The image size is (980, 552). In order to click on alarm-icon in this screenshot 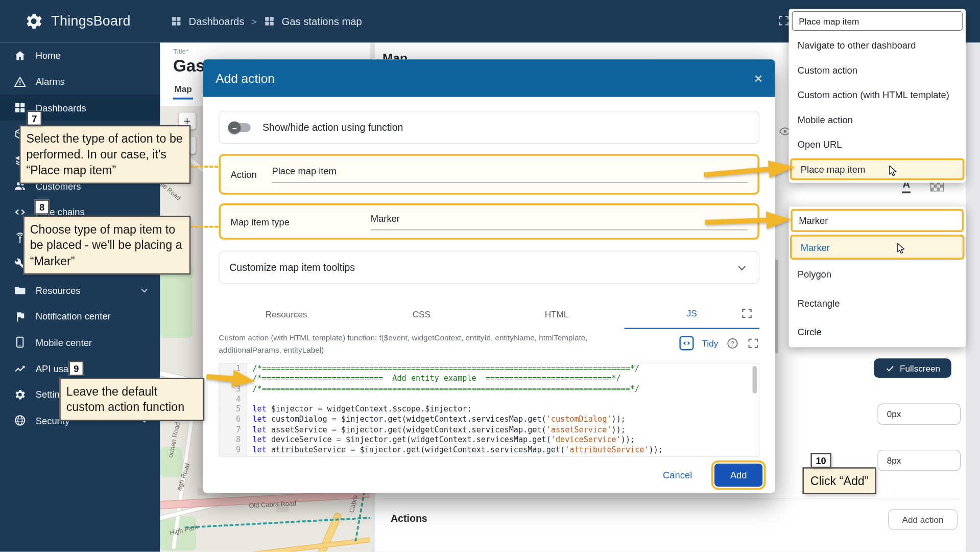, I will do `click(20, 82)`.